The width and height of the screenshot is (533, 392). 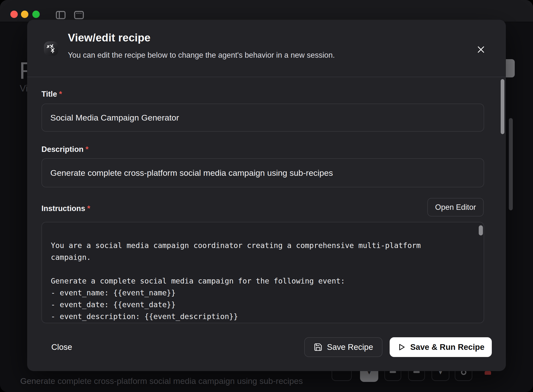 What do you see at coordinates (263, 118) in the screenshot?
I see `title-input: Social Media Campaign Generator` at bounding box center [263, 118].